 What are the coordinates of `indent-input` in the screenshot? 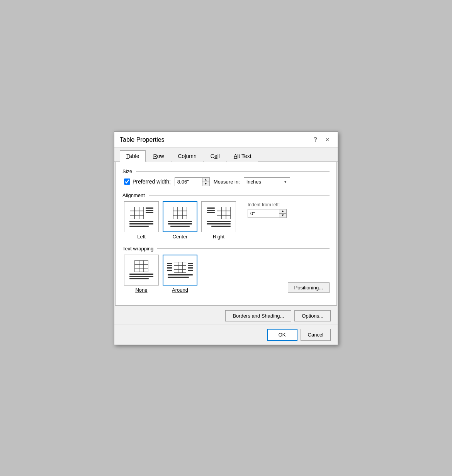 It's located at (263, 213).